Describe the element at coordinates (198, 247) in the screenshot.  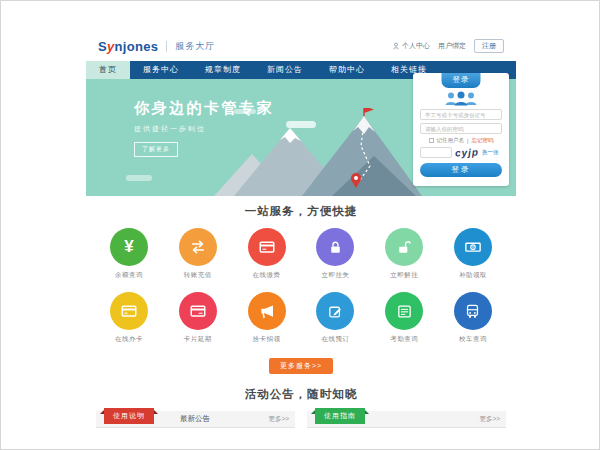
I see `transfer-arrows-icon` at that location.